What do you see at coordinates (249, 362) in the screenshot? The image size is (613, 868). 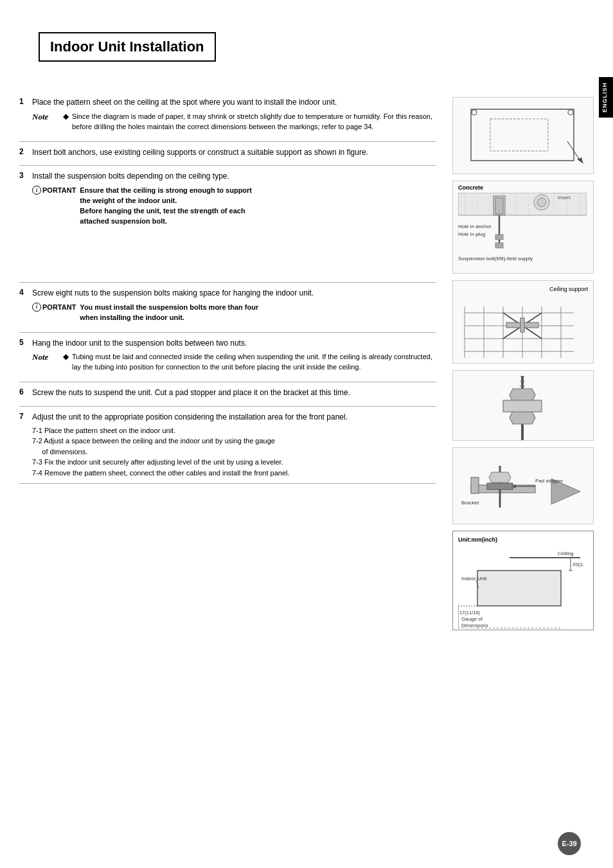 I see `note-content-5: ◆ Tubing must be laid and connected insi…` at bounding box center [249, 362].